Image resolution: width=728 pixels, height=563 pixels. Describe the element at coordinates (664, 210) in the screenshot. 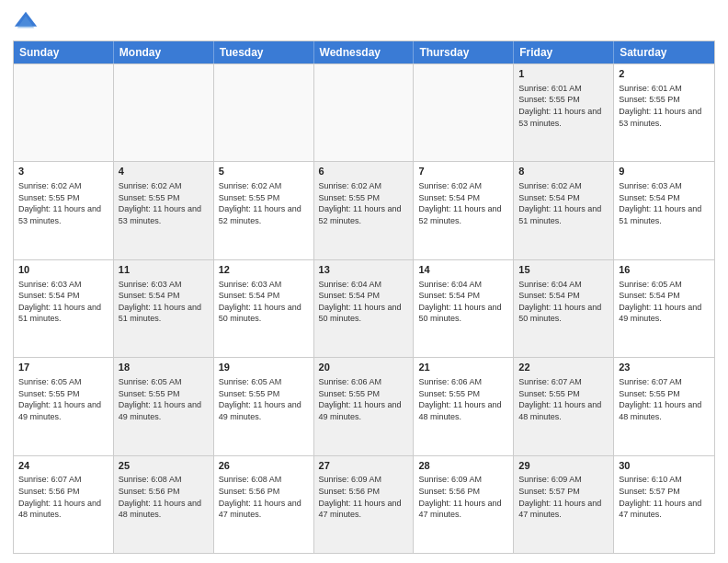

I see `cal-cell-9: 9Sunrise: 6:03 AM Sunset: 5:54 PM Daylig…` at that location.